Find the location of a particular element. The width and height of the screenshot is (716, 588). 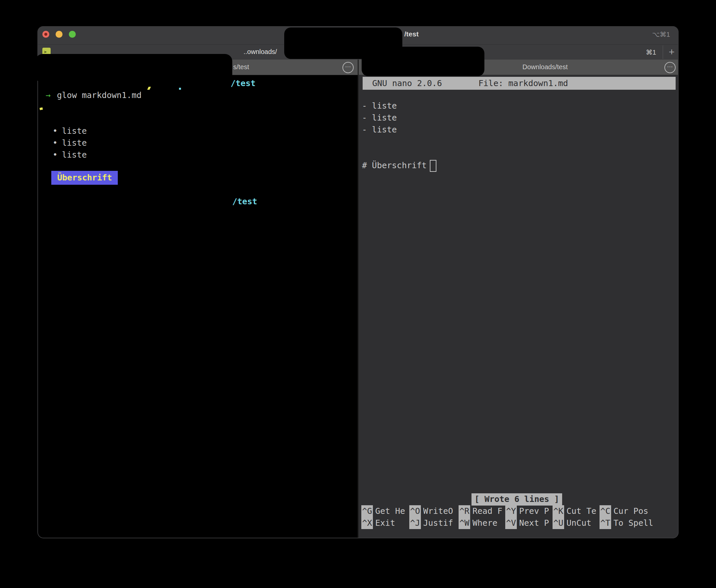

tab-title: ..ownloads/ is located at coordinates (260, 52).